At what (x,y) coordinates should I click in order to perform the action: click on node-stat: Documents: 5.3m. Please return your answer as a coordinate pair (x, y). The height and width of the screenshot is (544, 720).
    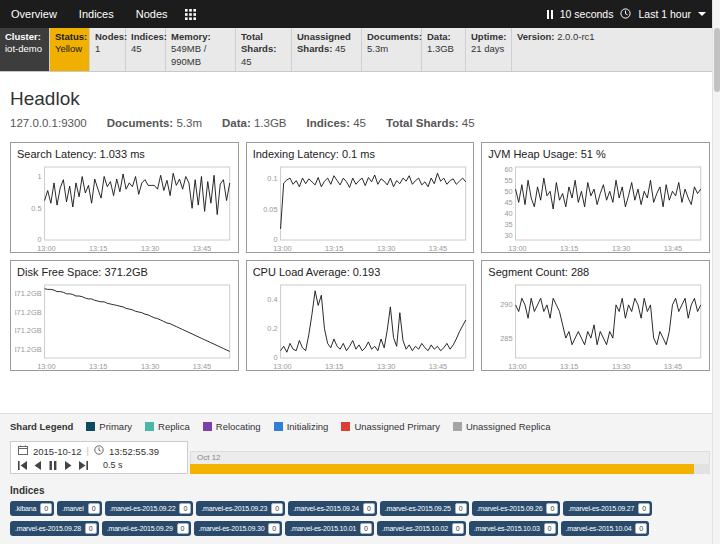
    Looking at the image, I should click on (154, 123).